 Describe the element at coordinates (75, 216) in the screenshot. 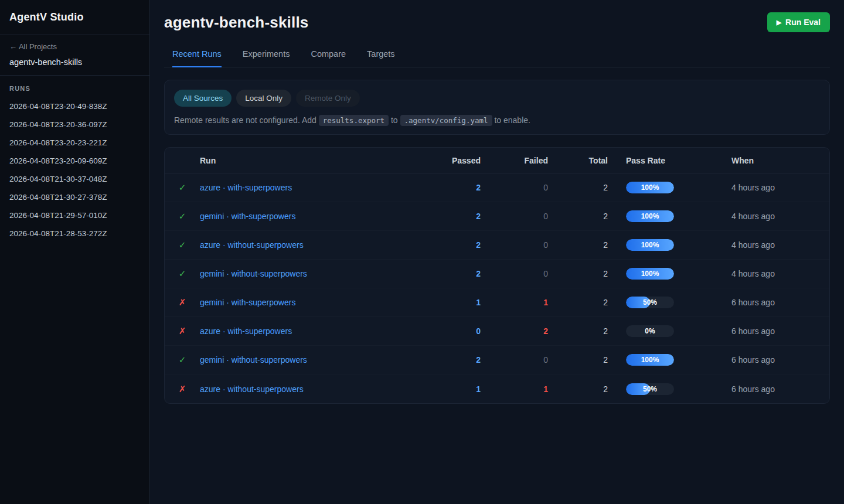

I see `sidebar-run-item: 2026-04-08T21-29-57-010Z` at that location.